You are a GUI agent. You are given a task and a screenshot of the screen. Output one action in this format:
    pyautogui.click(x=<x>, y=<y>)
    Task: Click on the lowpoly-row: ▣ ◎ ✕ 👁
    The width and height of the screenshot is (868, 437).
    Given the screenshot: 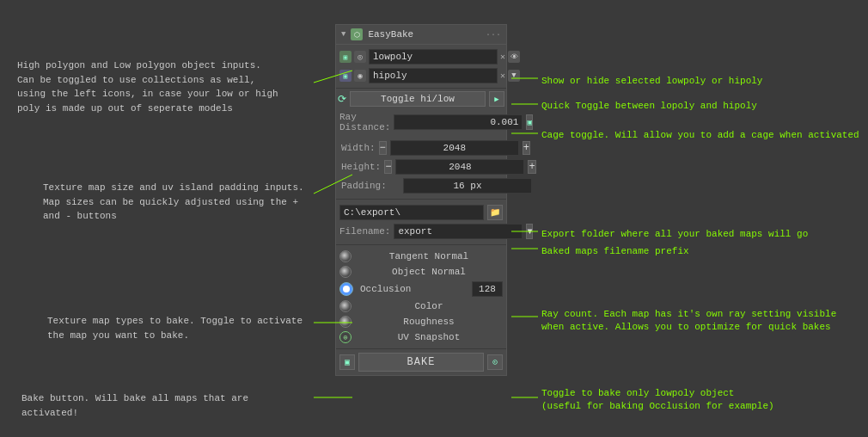 What is the action you would take?
    pyautogui.click(x=421, y=57)
    